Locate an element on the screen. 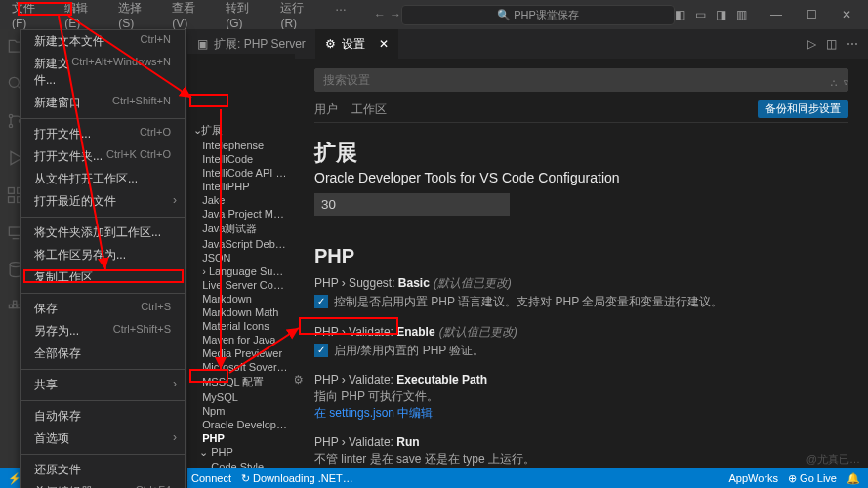 Image resolution: width=868 pixels, height=488 pixels. setting-php-validate-enable: PHP › Validate: Enable(默认值已更改) ✓启用/禁用内置的… is located at coordinates (582, 342).